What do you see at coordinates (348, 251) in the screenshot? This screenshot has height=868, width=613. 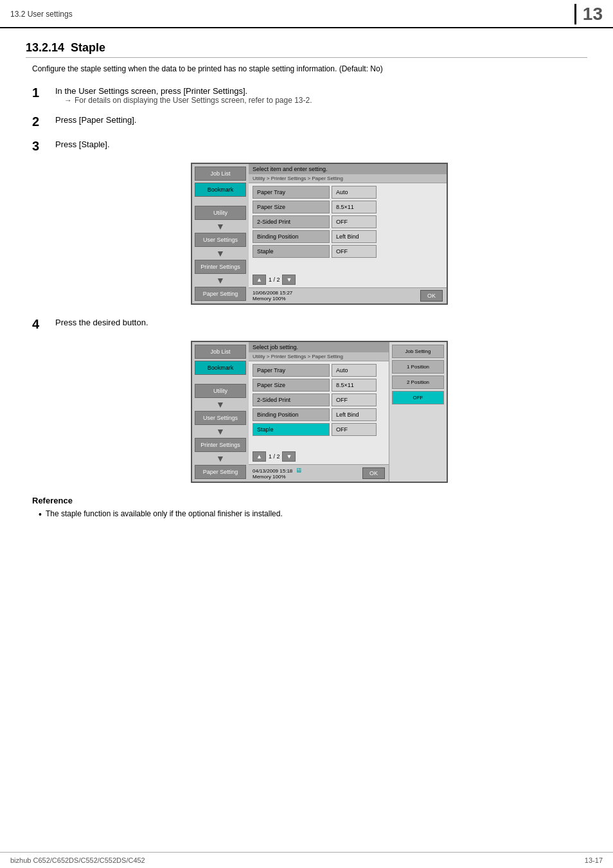 I see `screen1-row-4: Staple OFF` at bounding box center [348, 251].